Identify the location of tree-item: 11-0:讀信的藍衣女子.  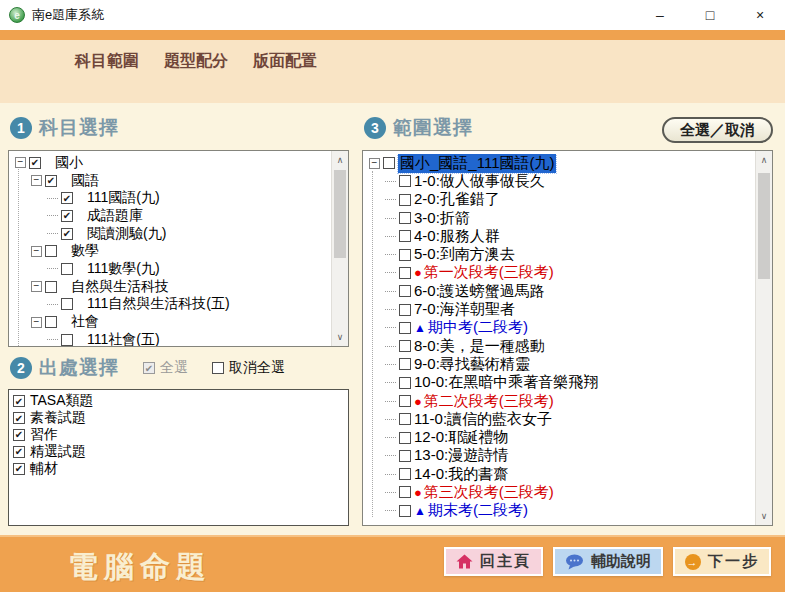
(560, 419).